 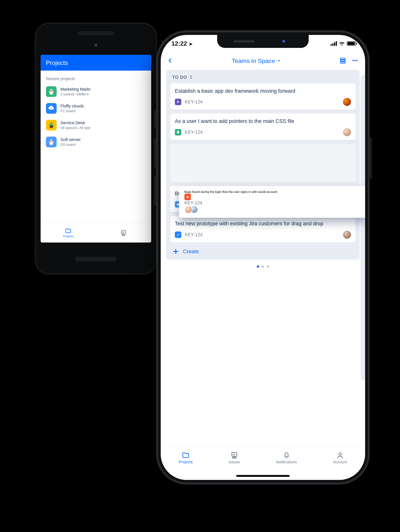 What do you see at coordinates (75, 91) in the screenshot?
I see `project-text: Marketing Madn 2 boards: MMM b` at bounding box center [75, 91].